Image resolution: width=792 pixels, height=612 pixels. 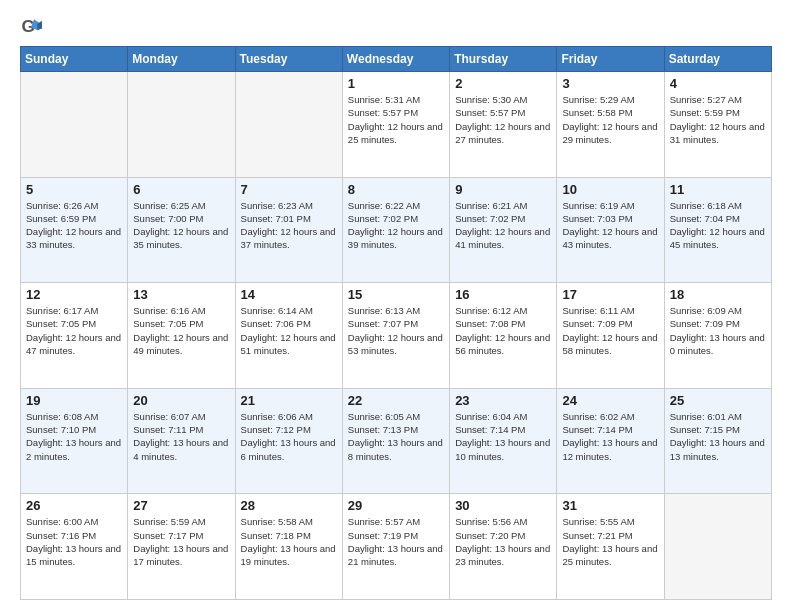 What do you see at coordinates (503, 436) in the screenshot?
I see `day-info: Sunrise: 6:04 AM Sunset: 7:14 PM Dayligh…` at bounding box center [503, 436].